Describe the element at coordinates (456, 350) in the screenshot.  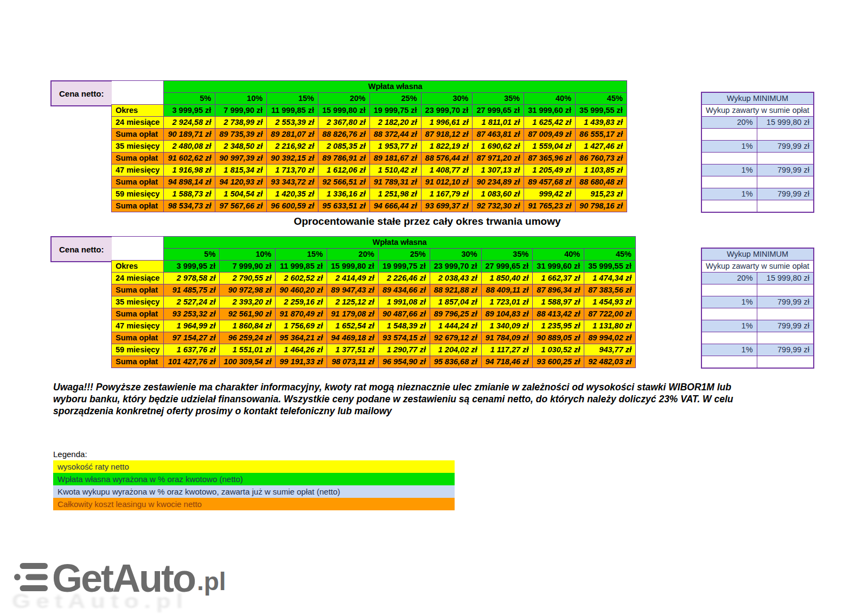
I see `rata-cell: 1 204,02 zł` at that location.